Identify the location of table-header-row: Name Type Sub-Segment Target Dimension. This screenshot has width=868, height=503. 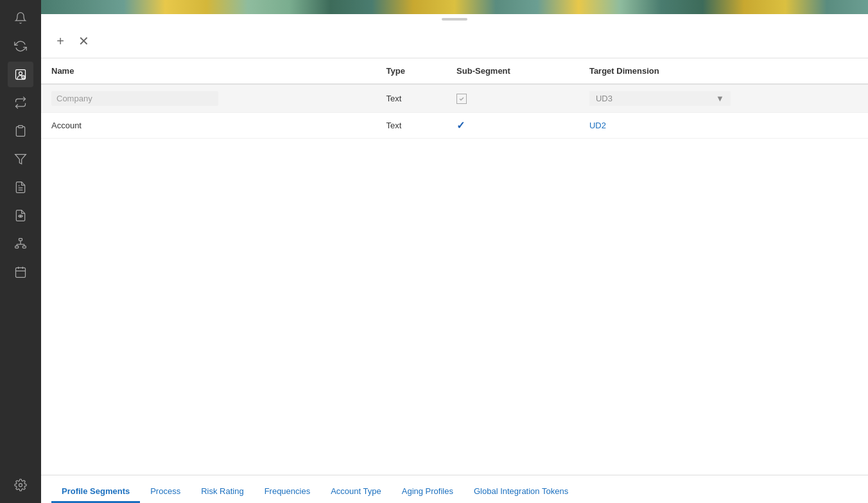
(455, 71).